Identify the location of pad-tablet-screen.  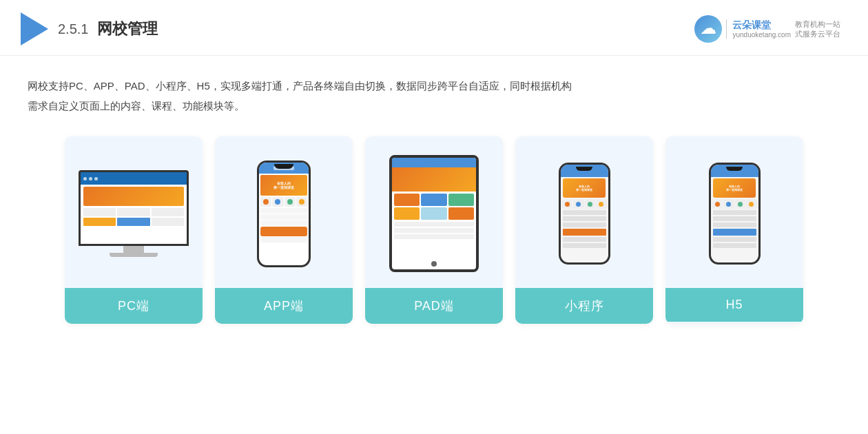
(434, 214).